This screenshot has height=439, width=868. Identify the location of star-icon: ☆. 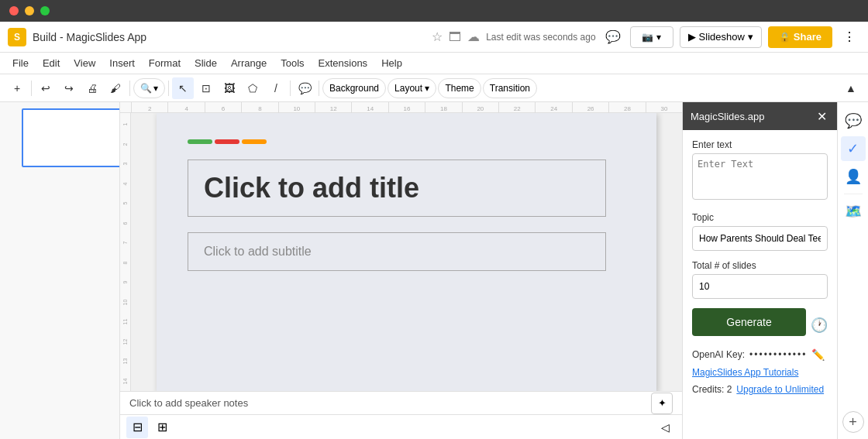
(437, 37).